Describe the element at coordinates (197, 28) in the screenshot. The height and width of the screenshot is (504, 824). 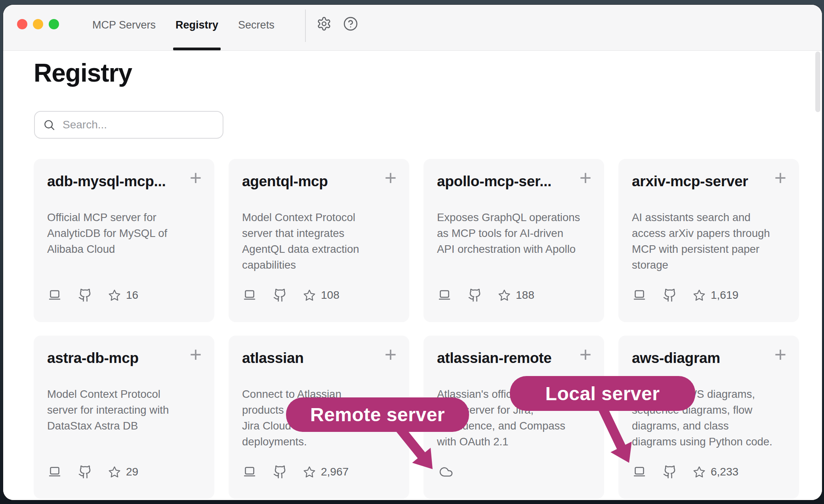
I see `tab-registry: Registry` at that location.